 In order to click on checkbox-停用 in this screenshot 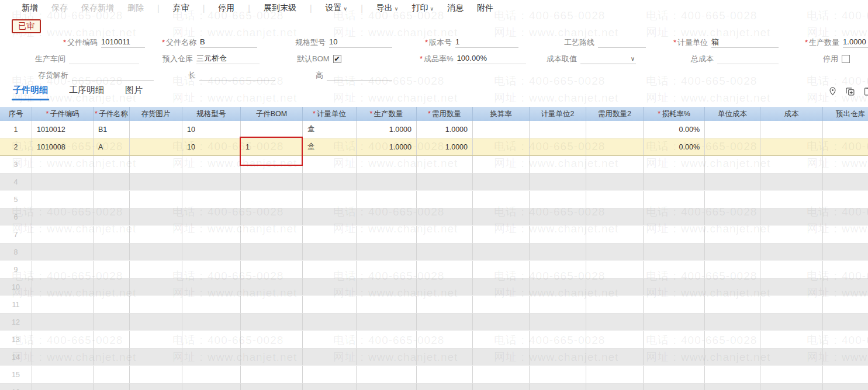, I will do `click(846, 59)`.